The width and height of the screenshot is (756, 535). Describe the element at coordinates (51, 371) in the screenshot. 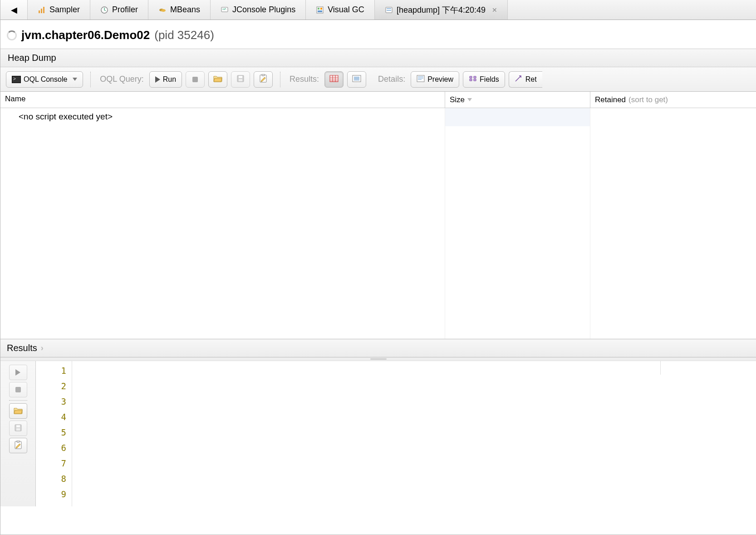

I see `line-number: 1` at that location.